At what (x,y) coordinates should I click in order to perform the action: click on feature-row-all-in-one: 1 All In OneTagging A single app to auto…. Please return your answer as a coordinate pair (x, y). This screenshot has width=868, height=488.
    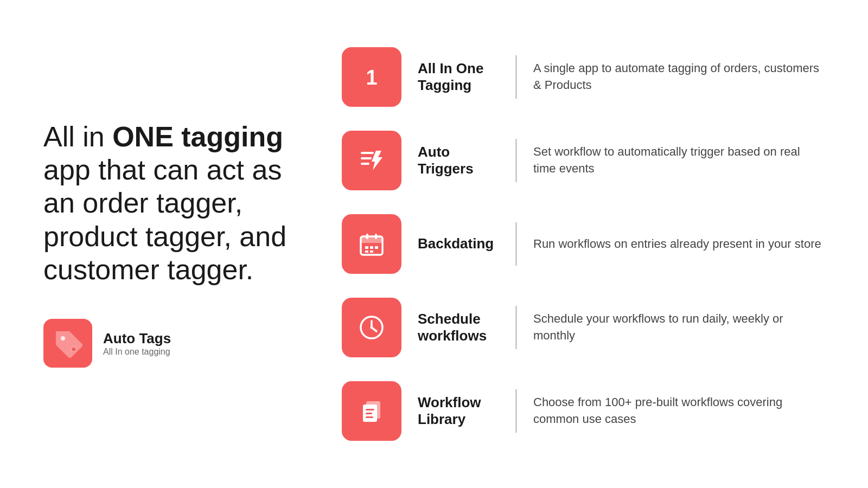
    Looking at the image, I should click on (583, 77).